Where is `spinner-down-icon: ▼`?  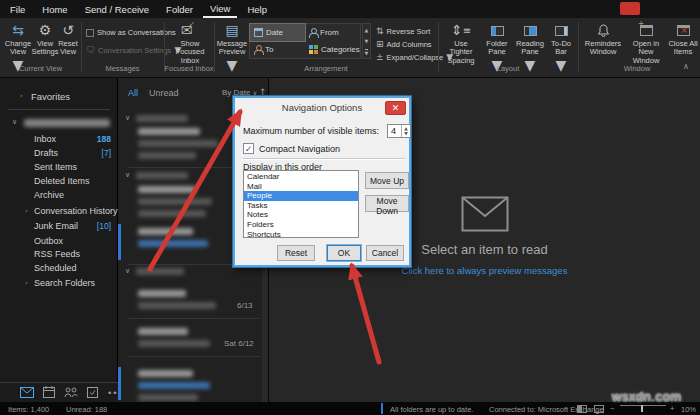 spinner-down-icon: ▼ is located at coordinates (406, 134).